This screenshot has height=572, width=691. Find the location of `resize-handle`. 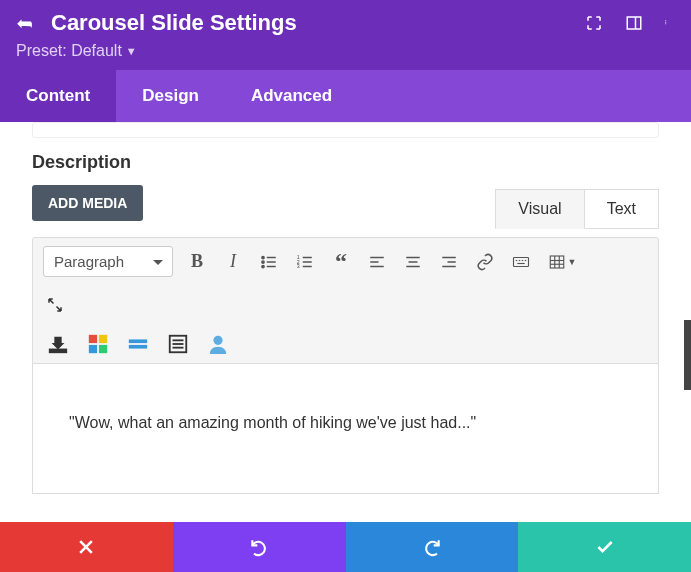

resize-handle is located at coordinates (688, 355).